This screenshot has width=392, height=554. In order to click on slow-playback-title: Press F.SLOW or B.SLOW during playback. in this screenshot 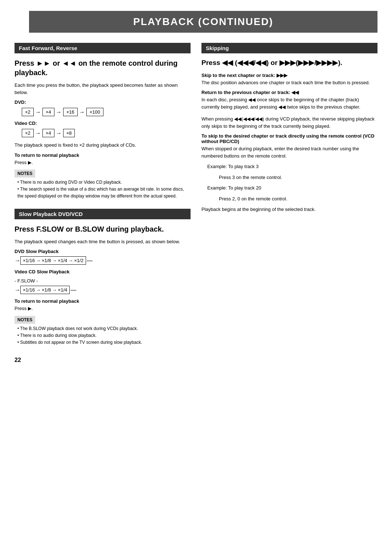, I will do `click(102, 229)`.